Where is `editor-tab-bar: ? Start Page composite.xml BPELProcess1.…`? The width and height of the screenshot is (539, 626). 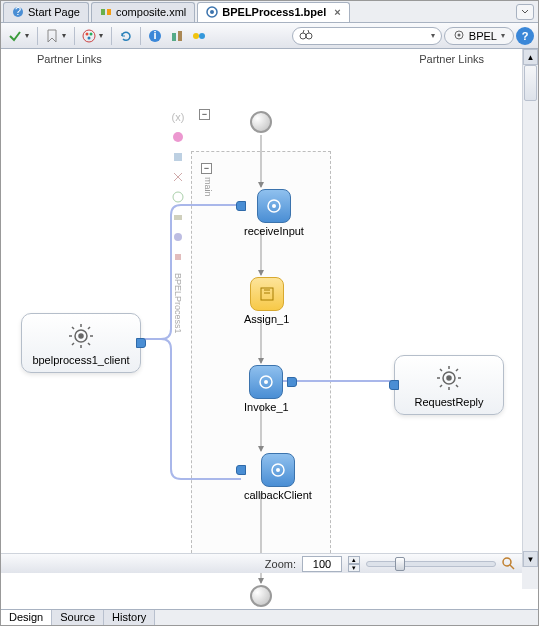 editor-tab-bar: ? Start Page composite.xml BPELProcess1.… is located at coordinates (270, 12).